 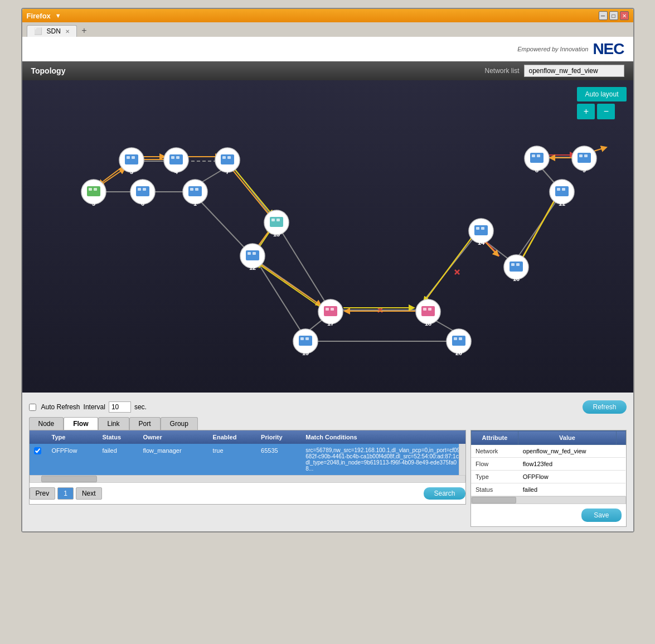 I want to click on row-checkbox, so click(x=38, y=459).